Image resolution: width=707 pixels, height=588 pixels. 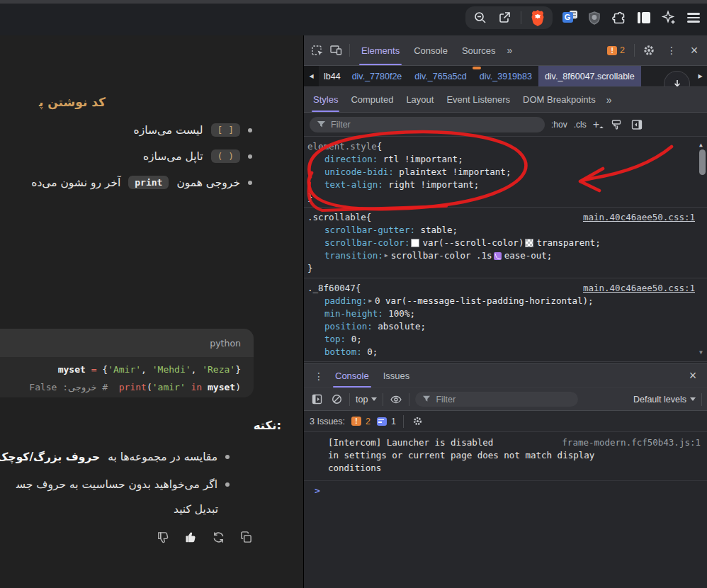 What do you see at coordinates (312, 77) in the screenshot?
I see `breadcrumb-scroll-left-icon: ◀` at bounding box center [312, 77].